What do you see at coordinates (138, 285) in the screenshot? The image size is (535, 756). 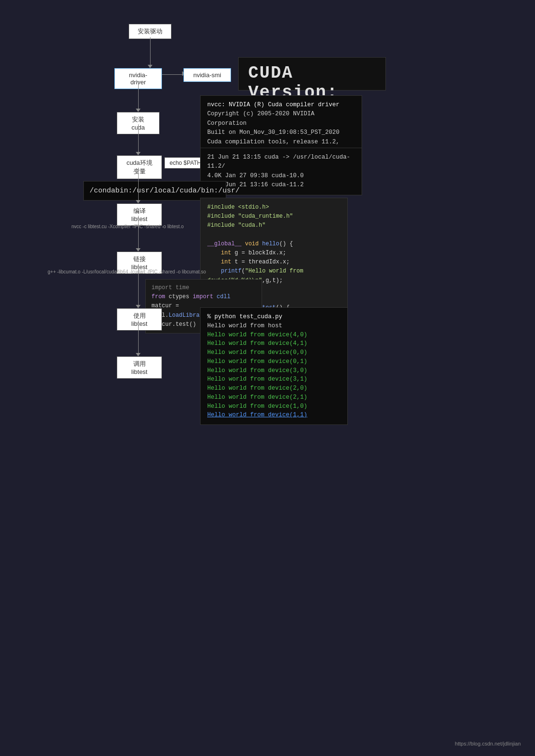 I see `conn6` at bounding box center [138, 285].